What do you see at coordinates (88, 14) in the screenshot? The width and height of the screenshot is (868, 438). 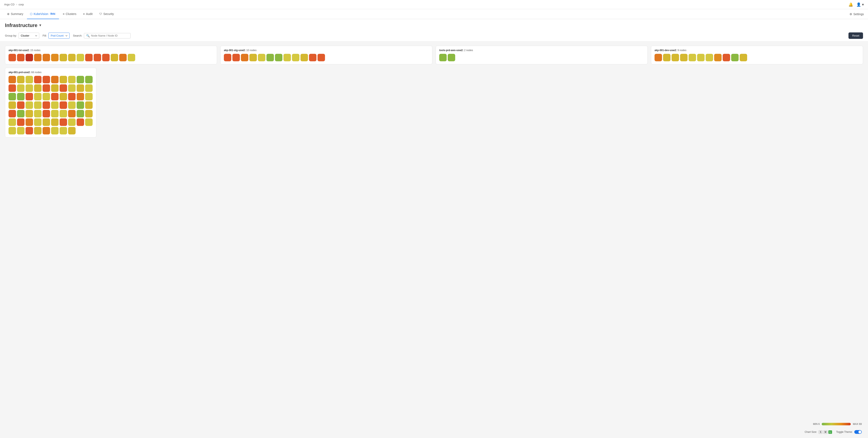 I see `tab-audit: ≡ Audit` at bounding box center [88, 14].